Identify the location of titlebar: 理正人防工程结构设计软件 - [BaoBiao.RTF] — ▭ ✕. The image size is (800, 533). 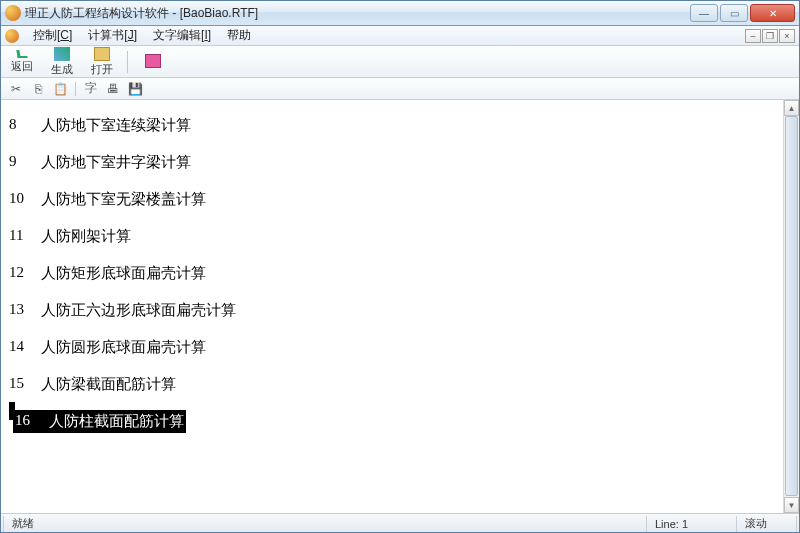
(400, 14).